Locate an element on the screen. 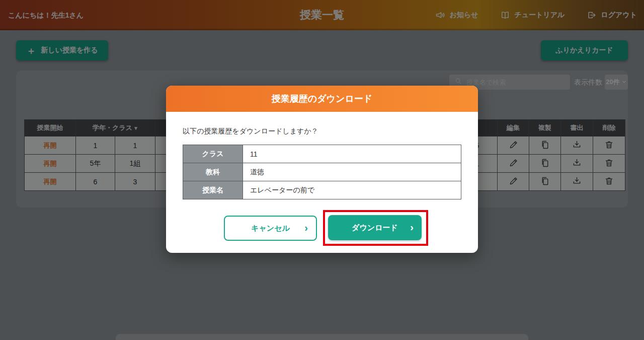 The width and height of the screenshot is (644, 340). modal-title: 授業履歴のダウンロード is located at coordinates (322, 99).